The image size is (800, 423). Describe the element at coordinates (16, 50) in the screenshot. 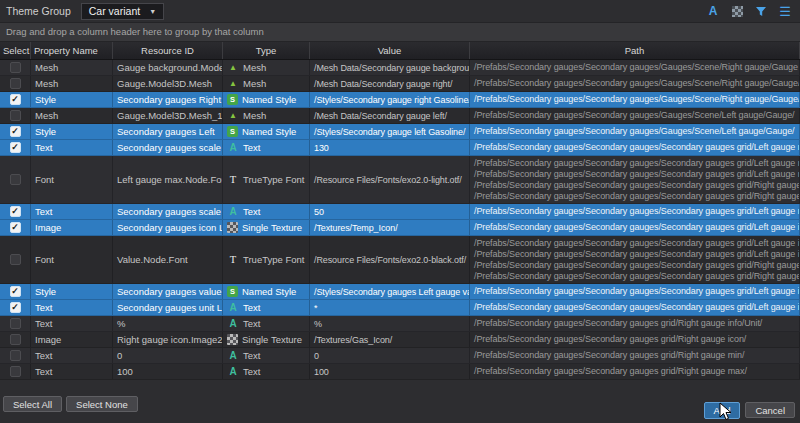

I see `column-header-select: Select` at that location.